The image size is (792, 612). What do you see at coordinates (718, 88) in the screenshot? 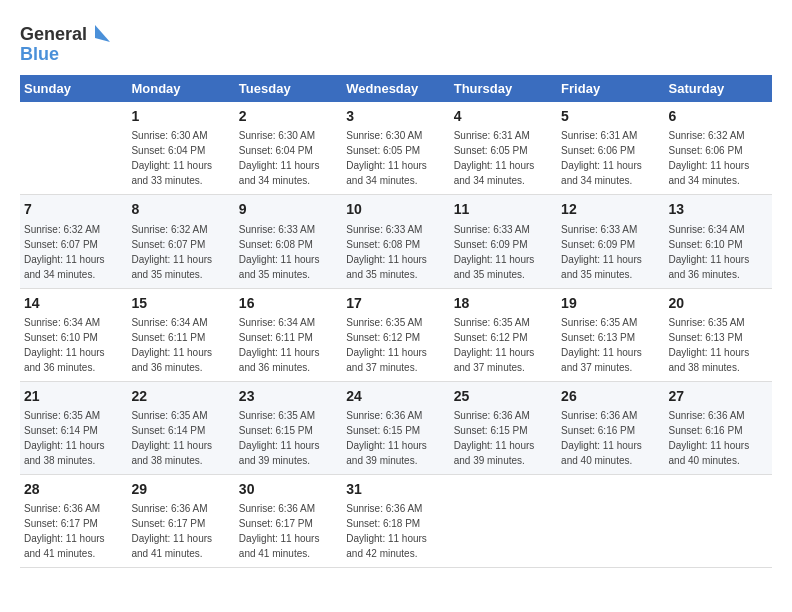
I see `header-saturday: Saturday` at bounding box center [718, 88].